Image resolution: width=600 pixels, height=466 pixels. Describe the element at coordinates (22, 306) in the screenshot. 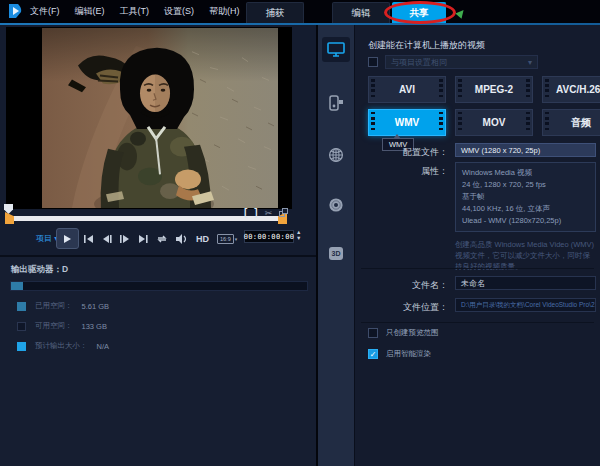

I see `used-space-swatch` at that location.